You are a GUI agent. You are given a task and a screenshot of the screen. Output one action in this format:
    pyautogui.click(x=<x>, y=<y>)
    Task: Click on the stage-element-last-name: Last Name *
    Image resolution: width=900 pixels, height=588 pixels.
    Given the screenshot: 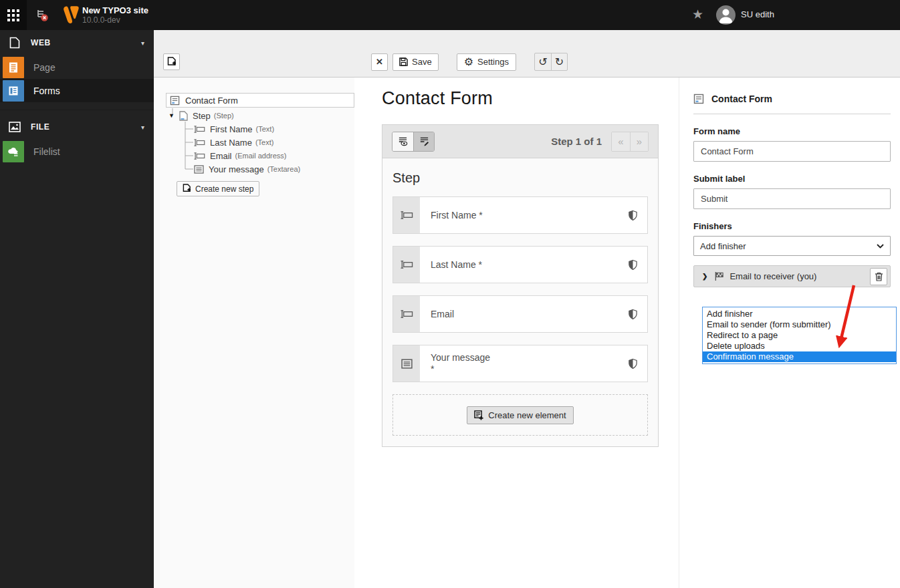 What is the action you would take?
    pyautogui.click(x=520, y=265)
    